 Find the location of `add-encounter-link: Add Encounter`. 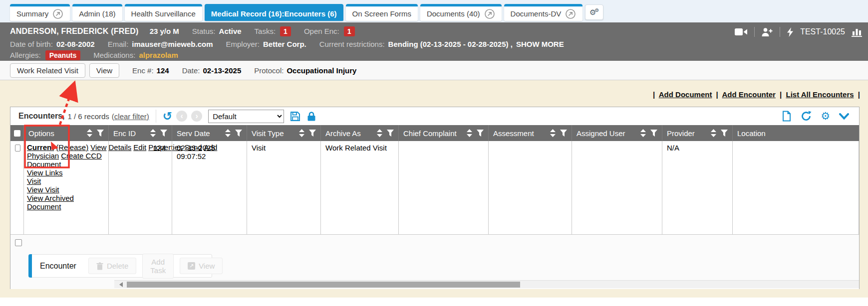

add-encounter-link: Add Encounter is located at coordinates (749, 95).